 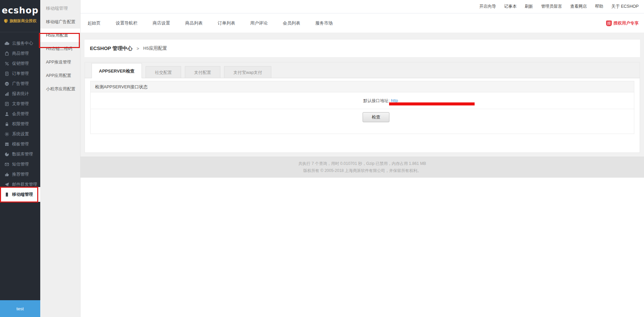 I want to click on sidebar-item-database: 数据库管理, so click(x=20, y=154).